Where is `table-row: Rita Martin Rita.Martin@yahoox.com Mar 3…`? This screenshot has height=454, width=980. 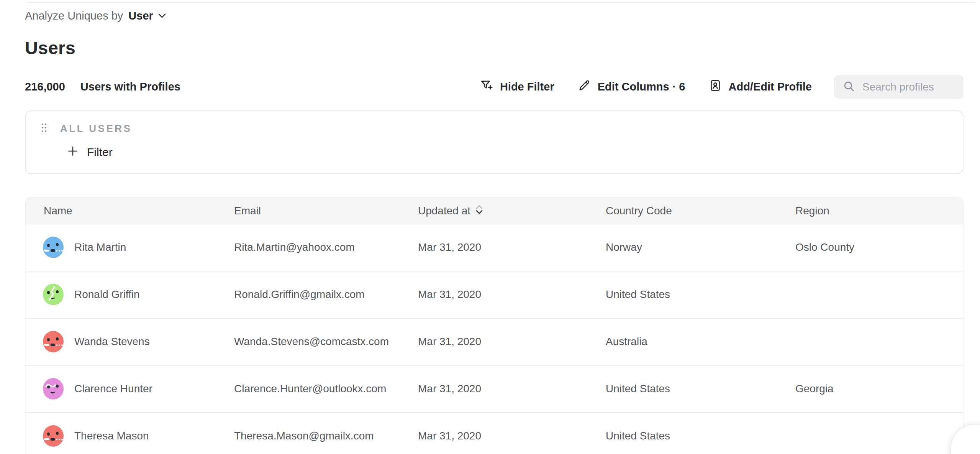
table-row: Rita Martin Rita.Martin@yahoox.com Mar 3… is located at coordinates (494, 248).